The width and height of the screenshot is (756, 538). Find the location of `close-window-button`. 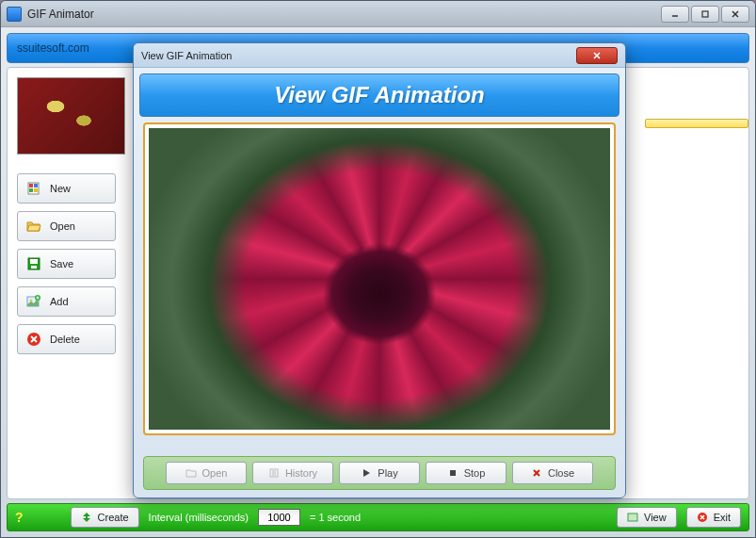

close-window-button is located at coordinates (735, 14).